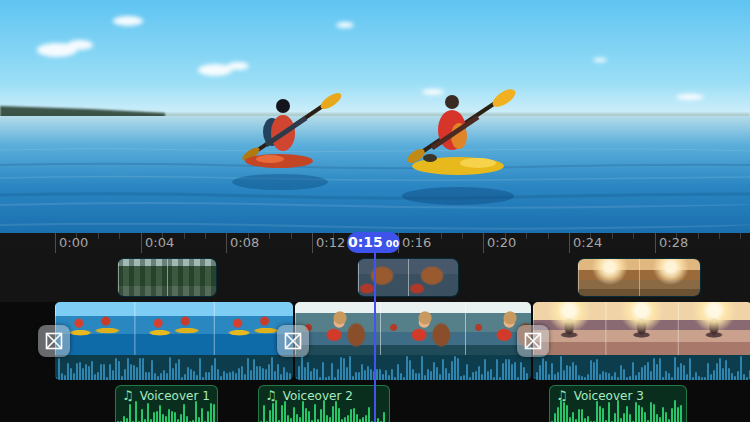 The width and height of the screenshot is (750, 422). What do you see at coordinates (408, 278) in the screenshot?
I see `overlay-clip-dogs` at bounding box center [408, 278].